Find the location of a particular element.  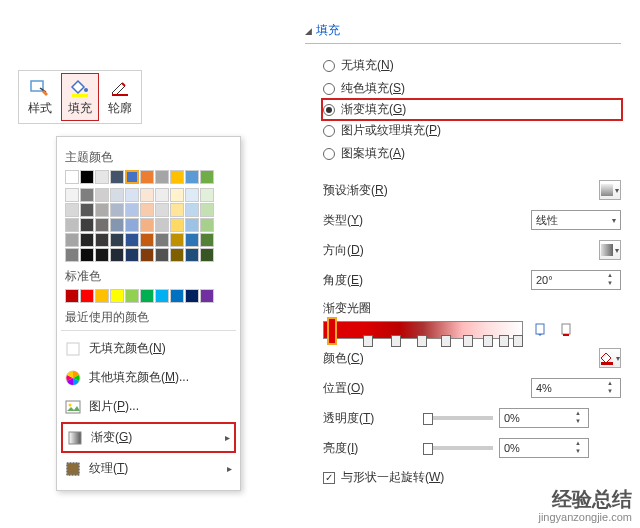

remove-stop-button is located at coordinates (566, 330).